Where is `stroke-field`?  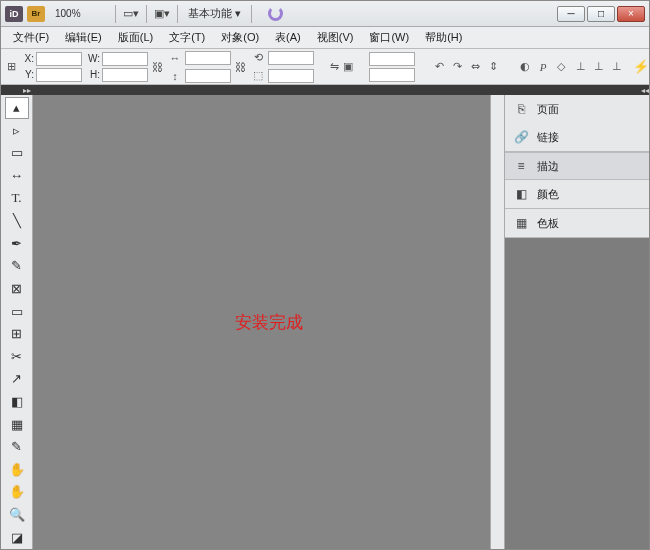
stroke-field is located at coordinates (392, 59).